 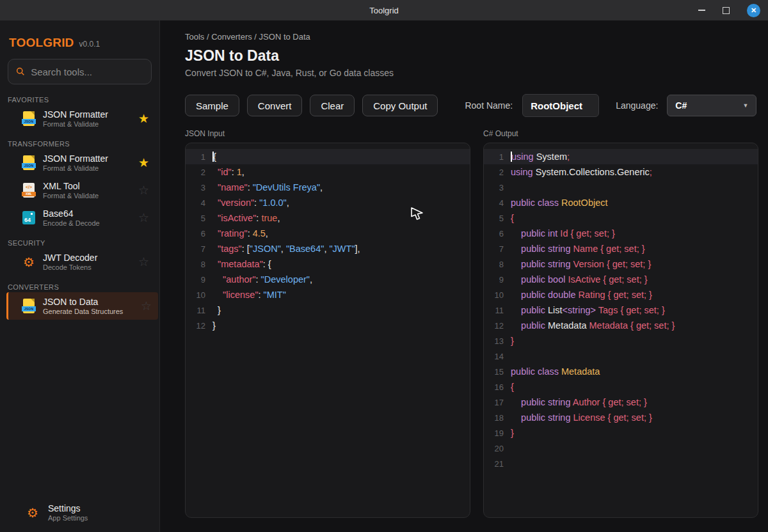 What do you see at coordinates (621, 341) in the screenshot?
I see `output-editor-line: 13}` at bounding box center [621, 341].